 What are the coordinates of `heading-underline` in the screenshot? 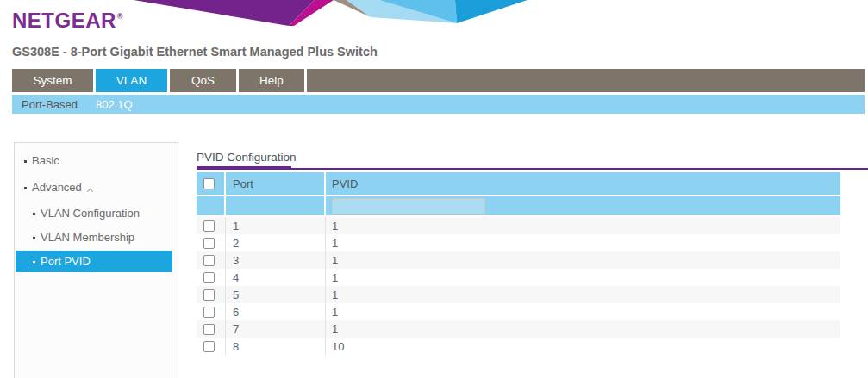 It's located at (533, 169).